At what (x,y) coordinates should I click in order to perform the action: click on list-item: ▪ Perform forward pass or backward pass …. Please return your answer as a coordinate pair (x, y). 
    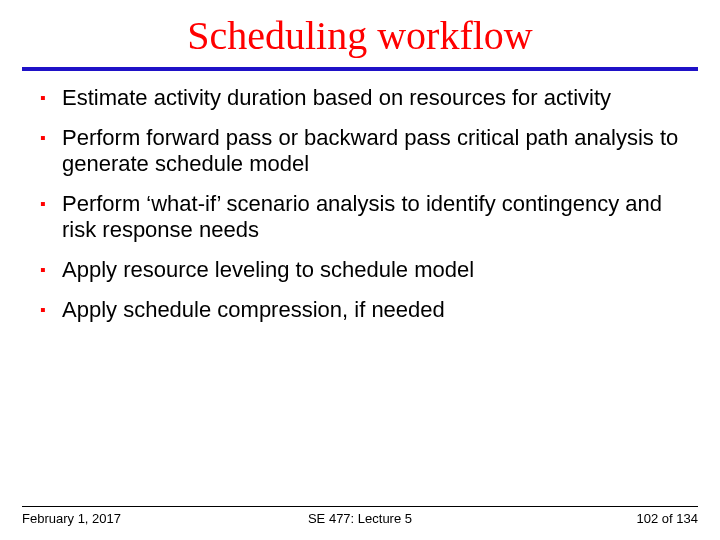
    Looking at the image, I should click on (360, 151).